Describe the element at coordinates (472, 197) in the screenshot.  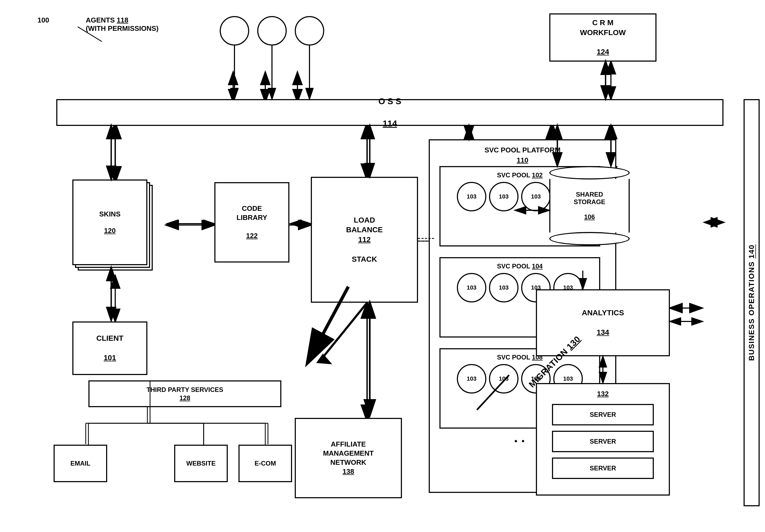
I see `node-103-1: 103` at that location.